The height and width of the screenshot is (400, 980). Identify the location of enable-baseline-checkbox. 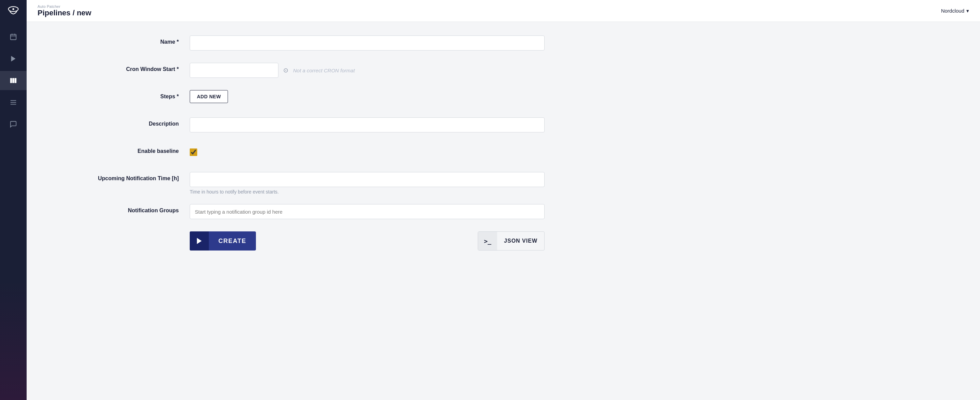
(193, 152).